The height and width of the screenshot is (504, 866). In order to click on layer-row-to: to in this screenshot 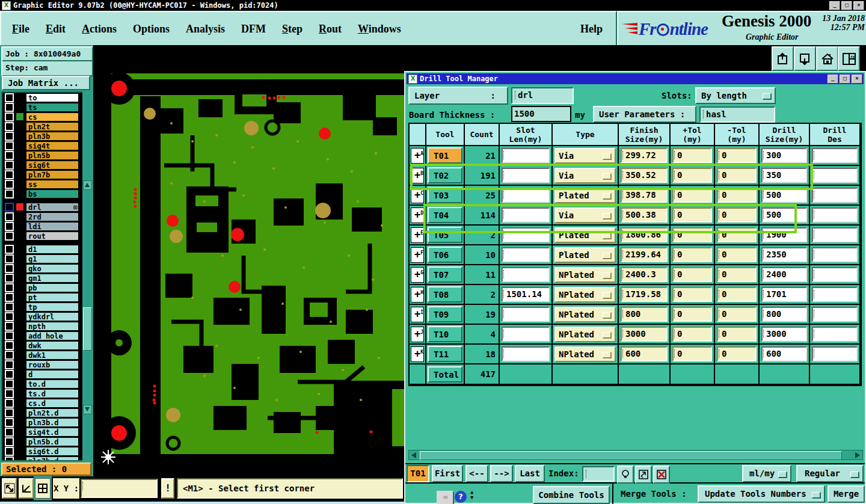, I will do `click(47, 97)`.